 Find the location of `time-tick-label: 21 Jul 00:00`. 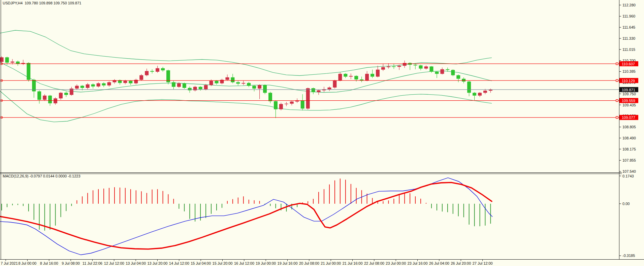

time-tick-label: 21 Jul 00:00 is located at coordinates (331, 263).